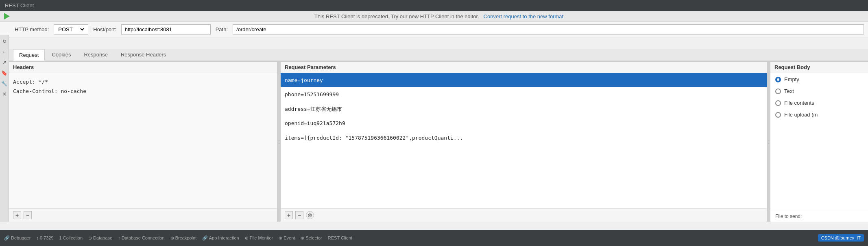 This screenshot has height=246, width=868. Describe the element at coordinates (71, 29) in the screenshot. I see `method-dropdown: POST GET PUT DELETE` at that location.